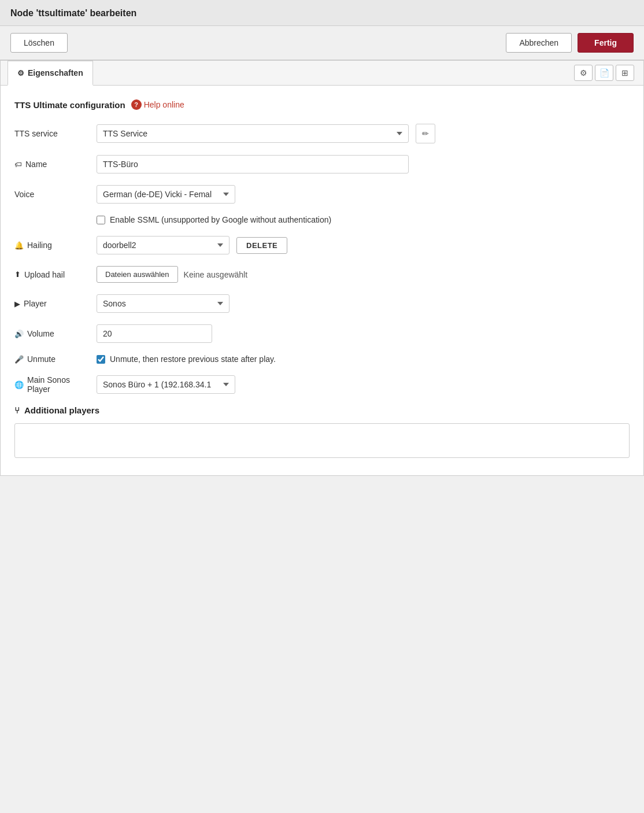  What do you see at coordinates (322, 220) in the screenshot?
I see `ssml-row: Enable SSML (unsupported by Google witho…` at bounding box center [322, 220].